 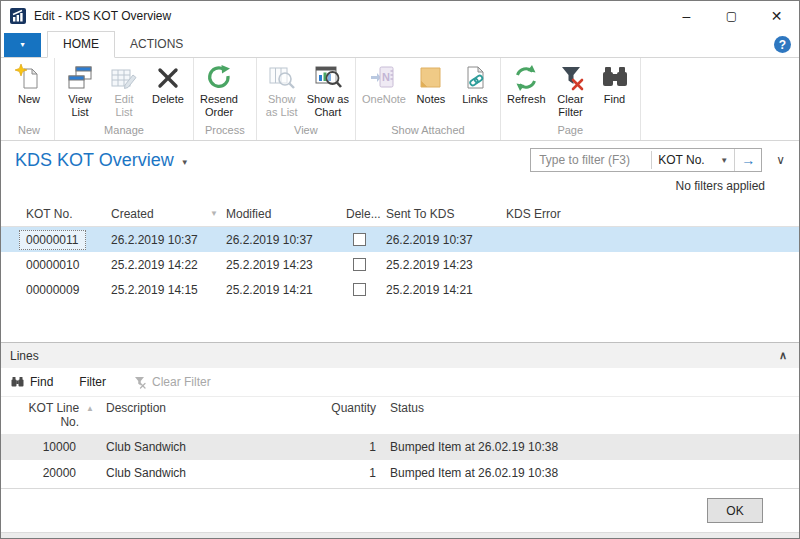 I want to click on filter-input, so click(x=591, y=160).